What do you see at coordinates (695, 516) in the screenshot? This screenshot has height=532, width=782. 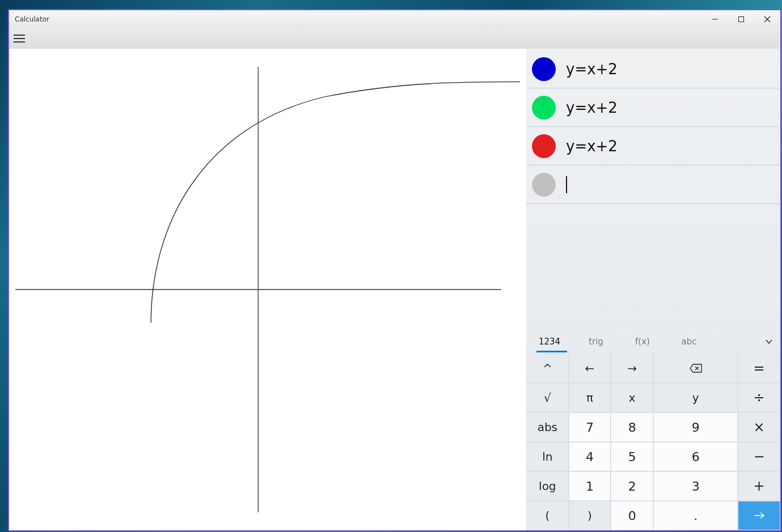 I see `key-decimal: .` at bounding box center [695, 516].